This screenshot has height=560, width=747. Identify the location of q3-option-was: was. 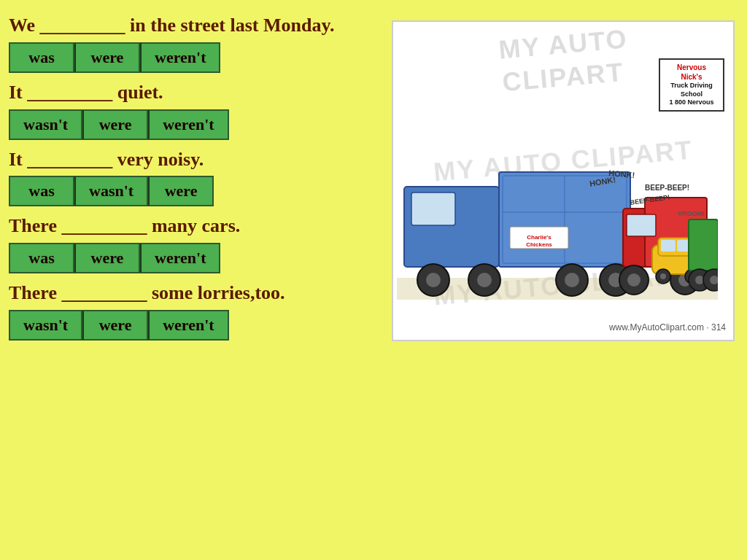
(42, 191).